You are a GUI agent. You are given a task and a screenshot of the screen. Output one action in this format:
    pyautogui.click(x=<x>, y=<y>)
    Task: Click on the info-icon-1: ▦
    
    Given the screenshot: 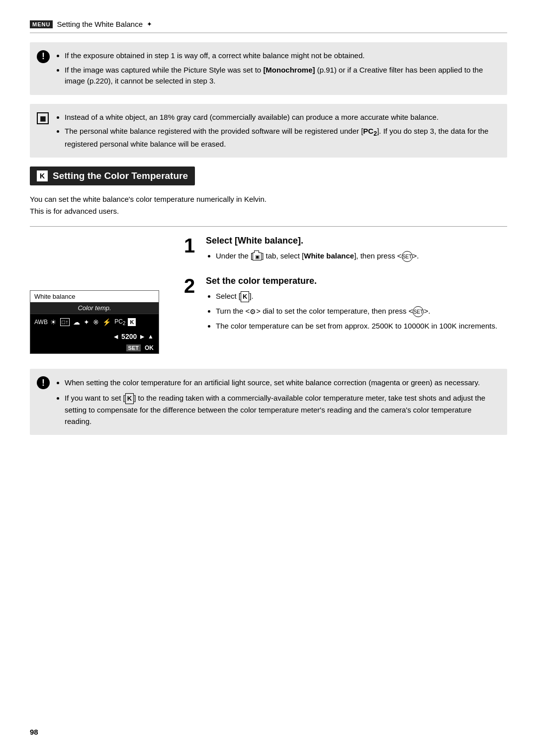 What is the action you would take?
    pyautogui.click(x=43, y=118)
    